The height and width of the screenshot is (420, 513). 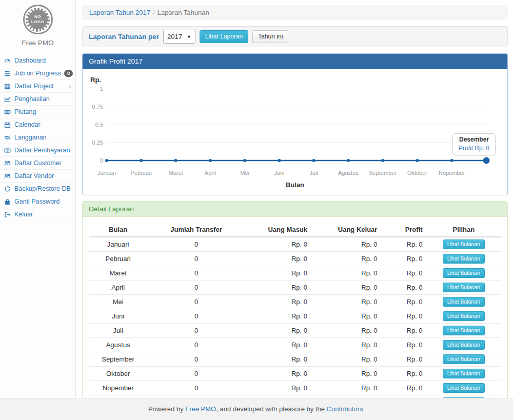 I want to click on line-chart-icon, so click(x=8, y=99).